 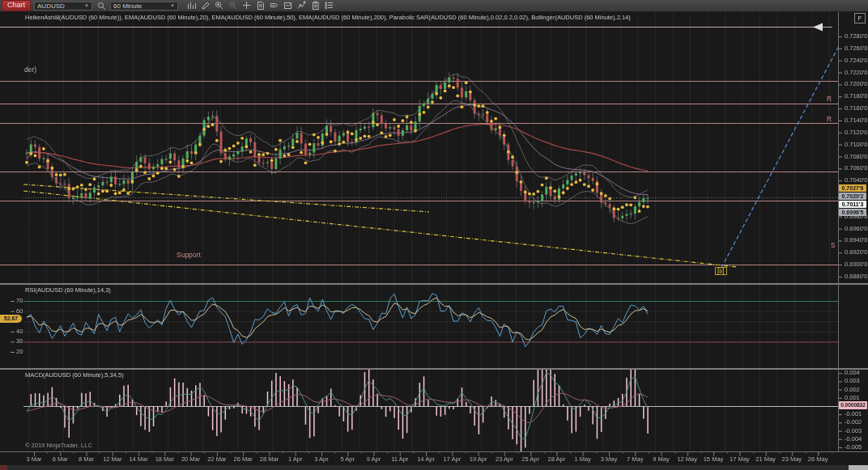 I want to click on price-axis-separator, so click(x=839, y=231).